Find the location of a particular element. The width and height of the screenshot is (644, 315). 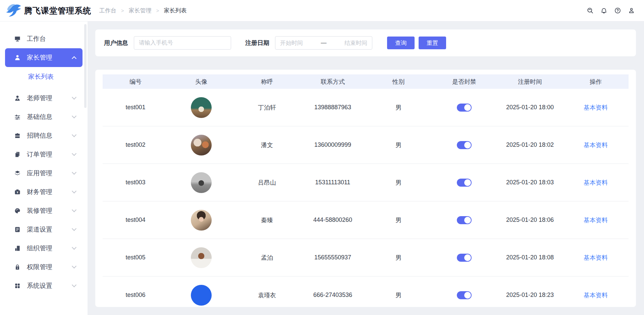

row-id: test002 is located at coordinates (136, 145).